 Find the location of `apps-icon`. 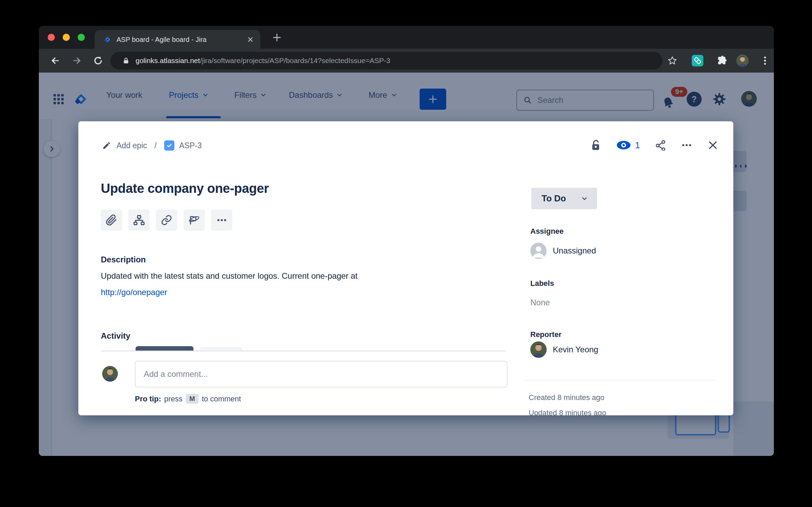

apps-icon is located at coordinates (194, 220).